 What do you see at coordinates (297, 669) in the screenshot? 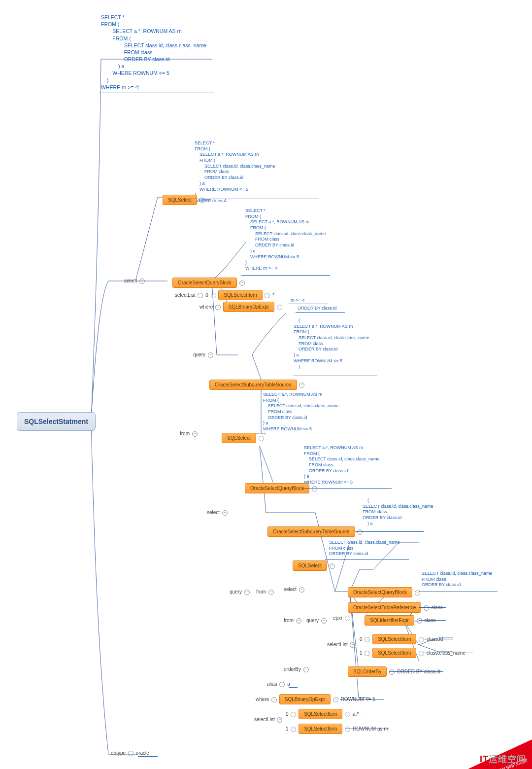
I see `orderby-label: orderBy −` at bounding box center [297, 669].